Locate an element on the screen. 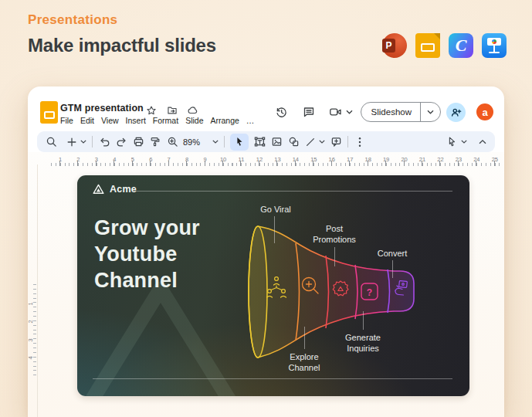 This screenshot has height=417, width=532. powerpoint-icon: P is located at coordinates (395, 46).